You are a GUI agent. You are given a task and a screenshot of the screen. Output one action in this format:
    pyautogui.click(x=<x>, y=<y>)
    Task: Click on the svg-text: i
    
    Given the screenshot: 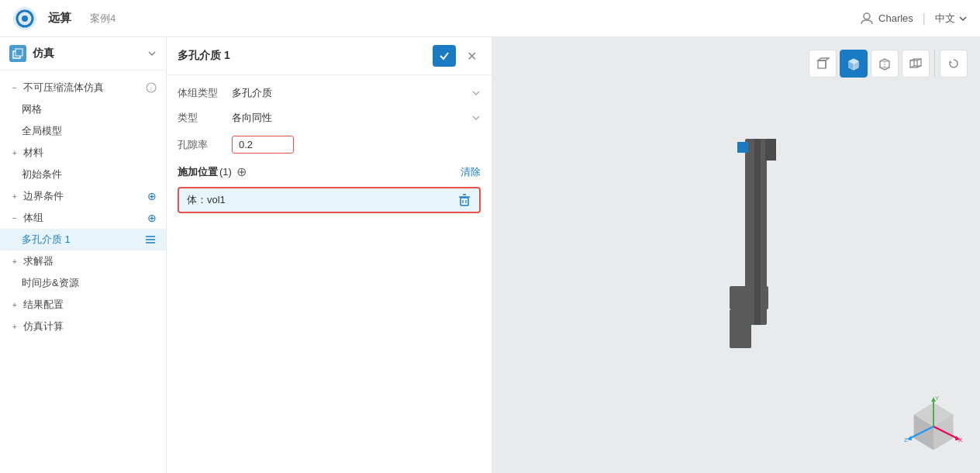 What is the action you would take?
    pyautogui.click(x=151, y=88)
    